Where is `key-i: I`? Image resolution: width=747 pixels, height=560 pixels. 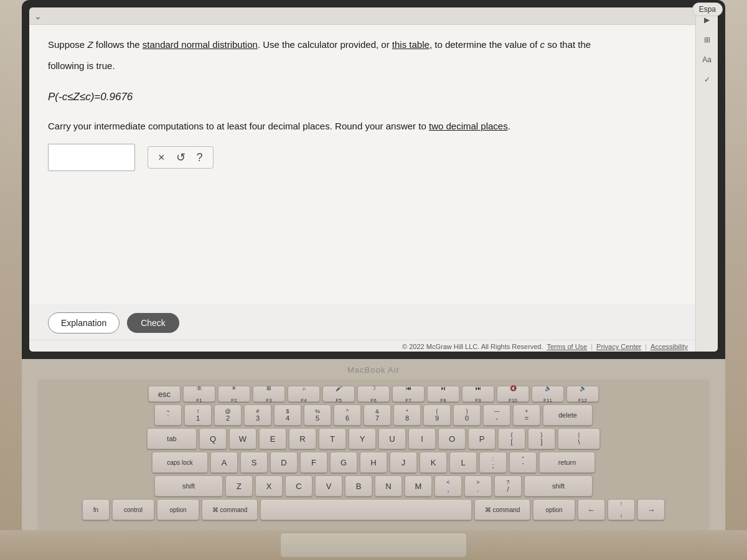
key-i: I is located at coordinates (422, 439).